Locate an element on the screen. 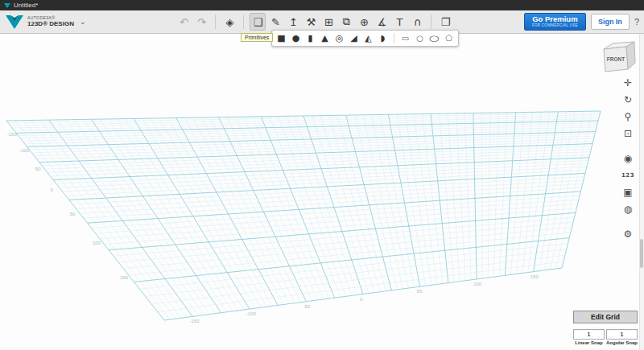 This screenshot has width=644, height=350. flyout-separator is located at coordinates (394, 39).